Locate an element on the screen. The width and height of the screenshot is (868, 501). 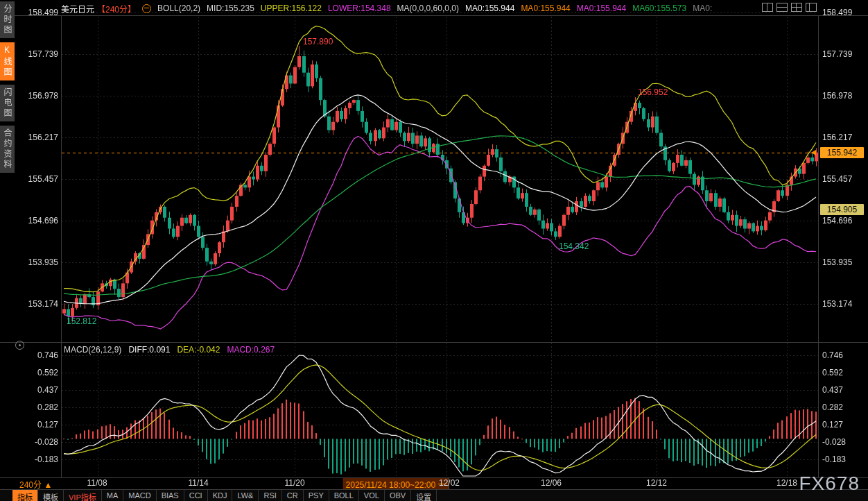
sidebar-item-lightning-chart: 闪电图 is located at coordinates (7, 103).